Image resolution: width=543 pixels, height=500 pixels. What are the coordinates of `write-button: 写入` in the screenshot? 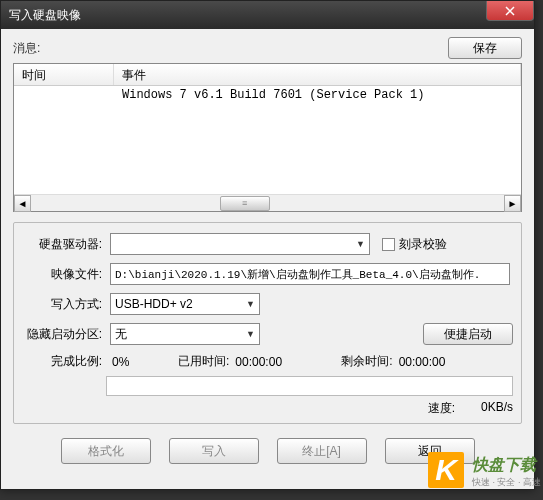 It's located at (214, 451).